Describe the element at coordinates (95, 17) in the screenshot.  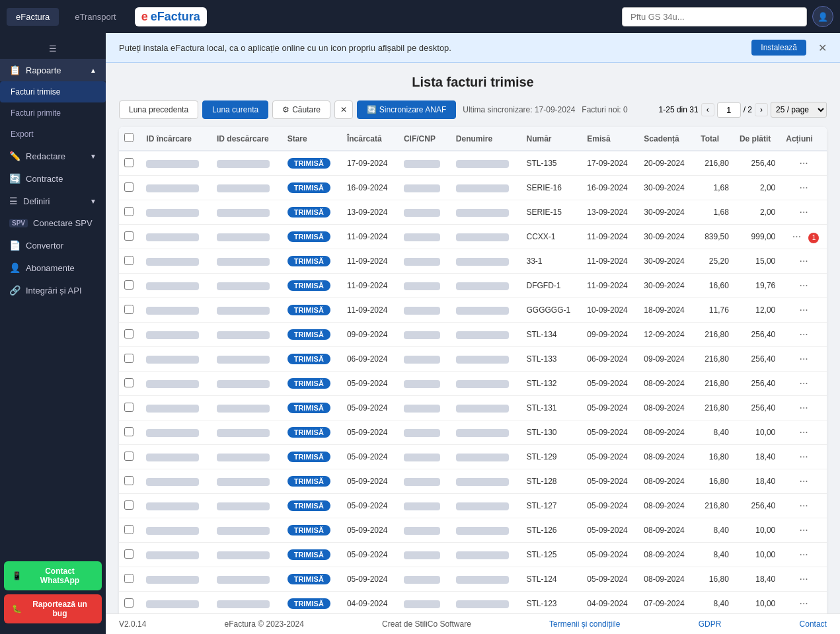
I see `tab-etransport: eTransport` at that location.